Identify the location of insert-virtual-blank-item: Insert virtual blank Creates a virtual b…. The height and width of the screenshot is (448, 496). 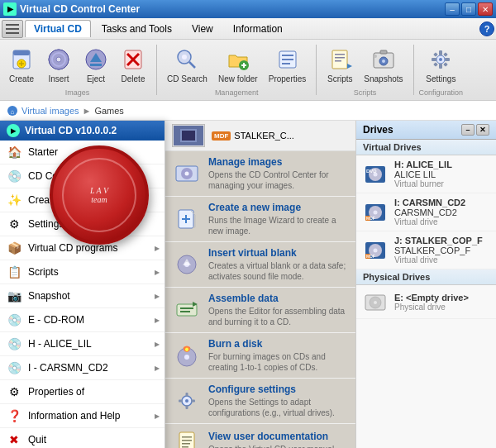
(260, 265).